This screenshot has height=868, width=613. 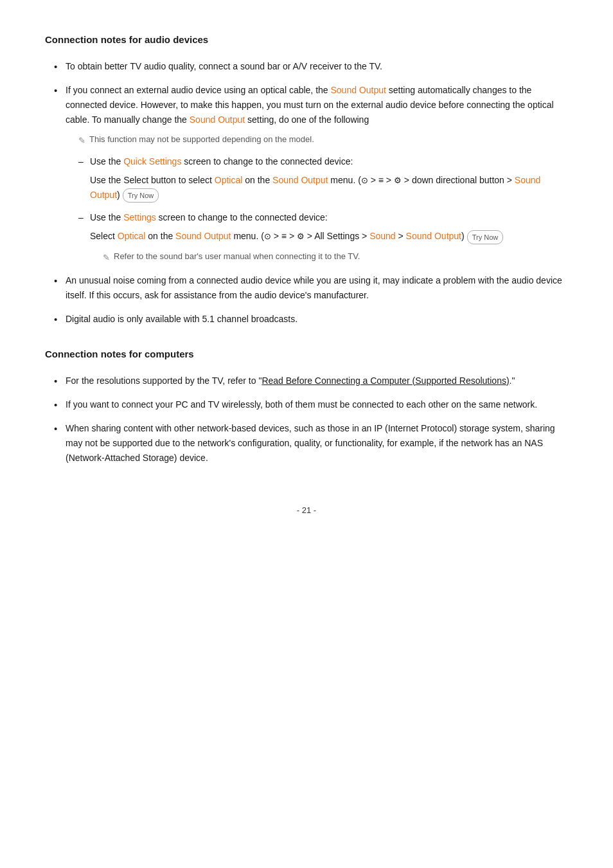 What do you see at coordinates (310, 381) in the screenshot?
I see `computers-bullet-1: For the resolutions supported by the TV,…` at bounding box center [310, 381].